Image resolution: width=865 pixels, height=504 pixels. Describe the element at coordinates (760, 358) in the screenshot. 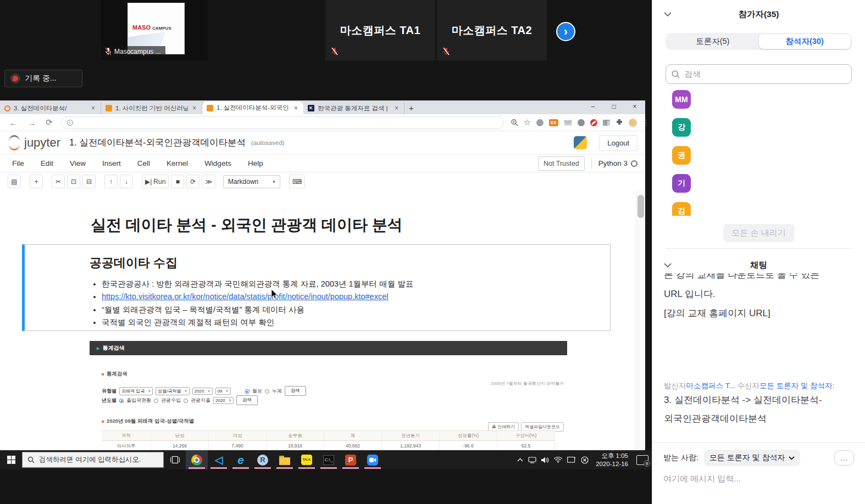

I see `chat-messages: 본 강의 교재를 다운로드로 볼 수 있는 URL 입니다. [강의 교재 홈페…` at that location.